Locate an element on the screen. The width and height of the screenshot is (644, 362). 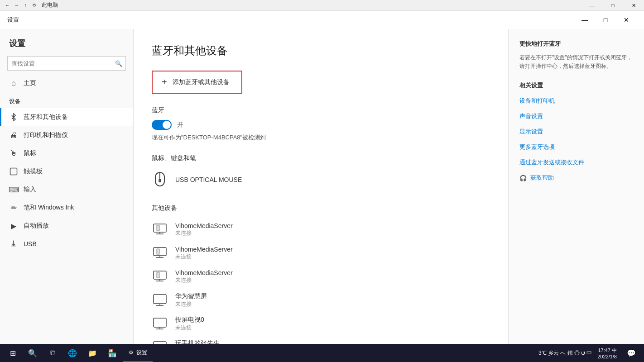
tv-cast-icon is located at coordinates (160, 324).